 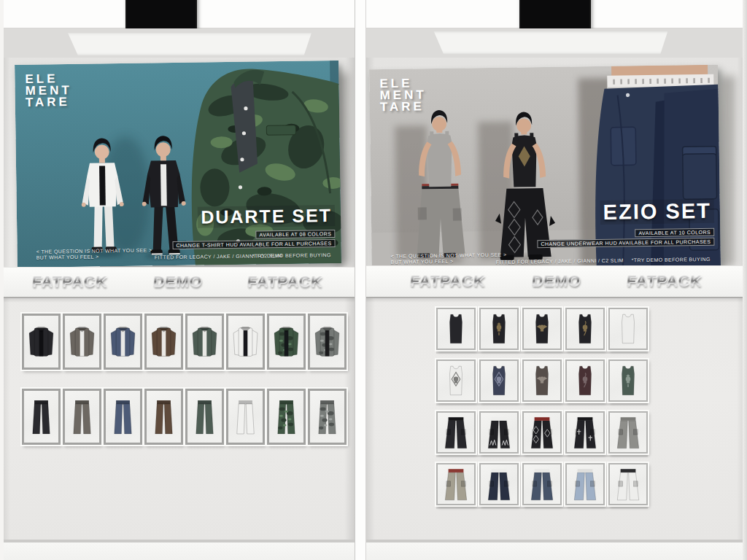 I want to click on swatch-tank-navy-emblem, so click(x=499, y=381).